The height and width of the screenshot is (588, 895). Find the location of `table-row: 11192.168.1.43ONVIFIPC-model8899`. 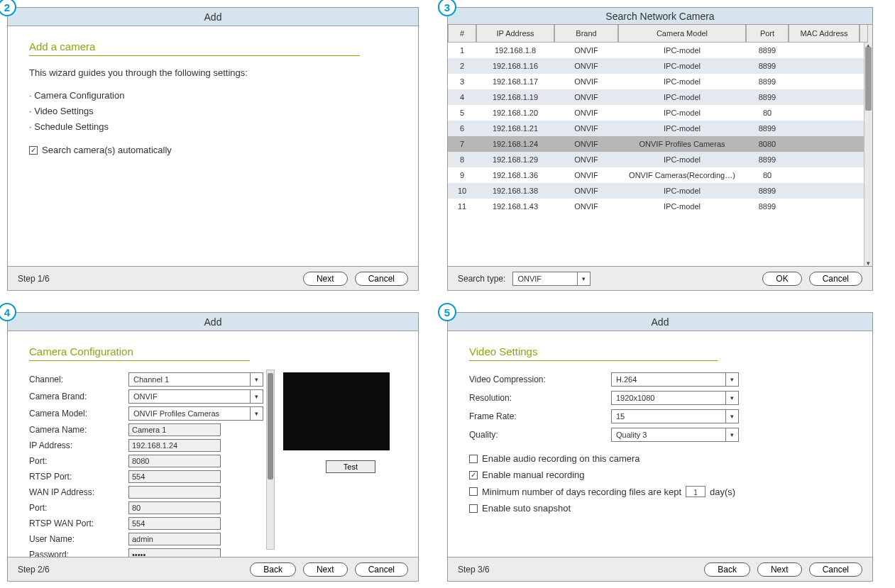

table-row: 11192.168.1.43ONVIFIPC-model8899 is located at coordinates (660, 206).